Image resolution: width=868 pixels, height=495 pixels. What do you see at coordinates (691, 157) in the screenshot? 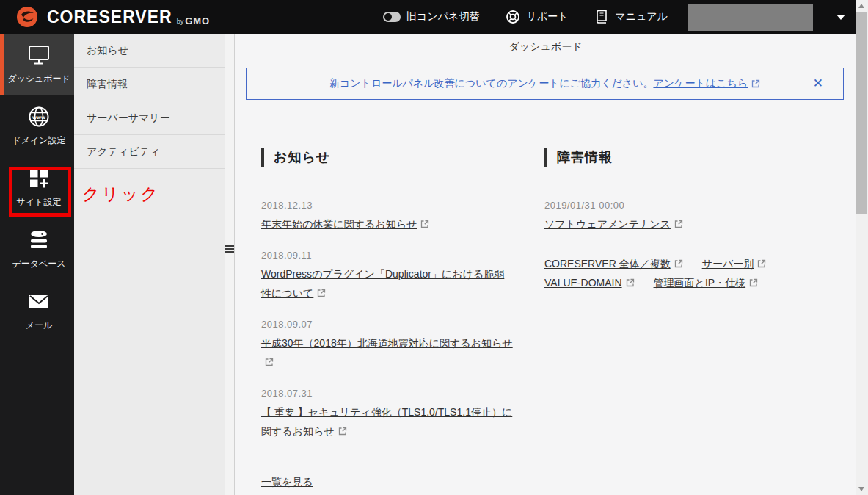
I see `incidents-section-header: 障害情報` at bounding box center [691, 157].